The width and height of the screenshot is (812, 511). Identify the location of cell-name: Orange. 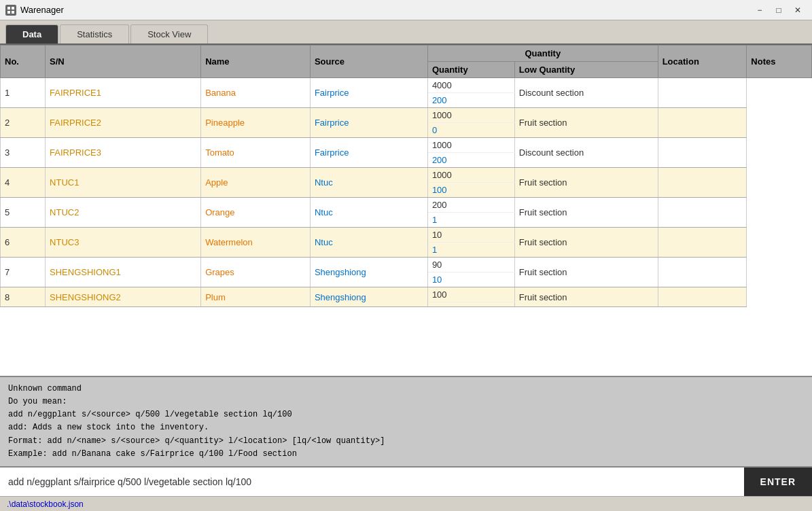
(255, 213).